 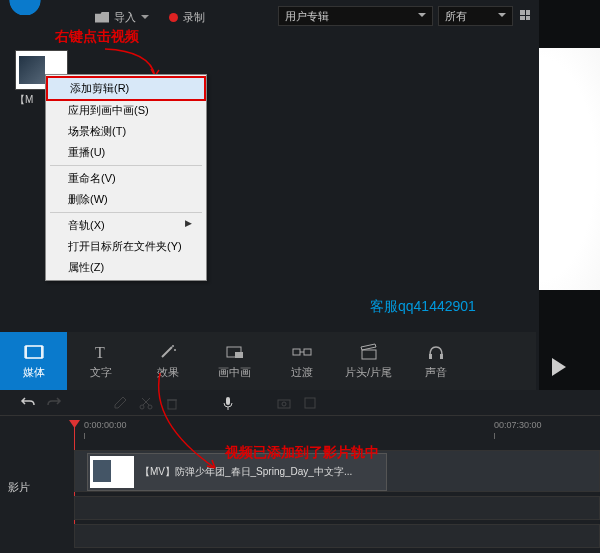 What do you see at coordinates (34, 361) in the screenshot?
I see `tab-media: 媒体` at bounding box center [34, 361].